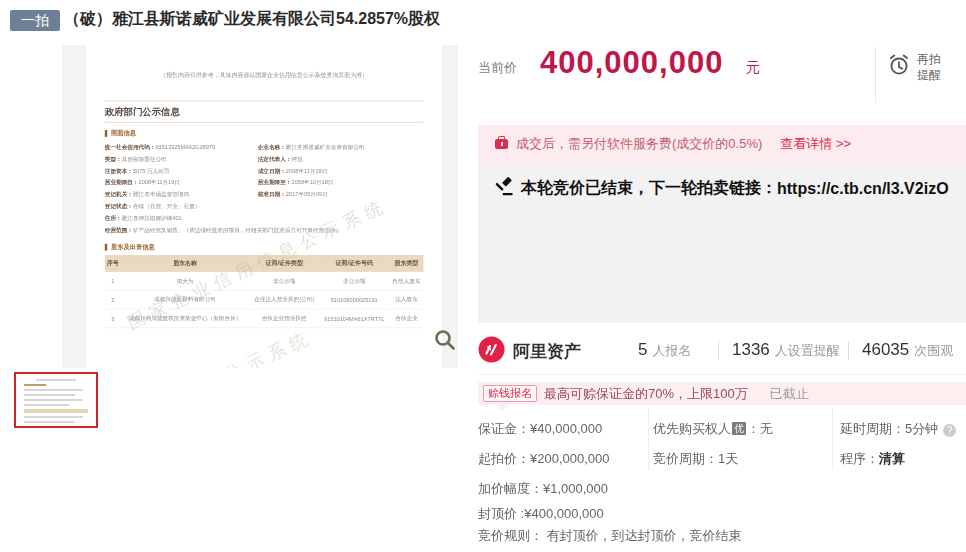  What do you see at coordinates (540, 429) in the screenshot?
I see `deposit-field: 保证金：¥40,000,000` at bounding box center [540, 429].